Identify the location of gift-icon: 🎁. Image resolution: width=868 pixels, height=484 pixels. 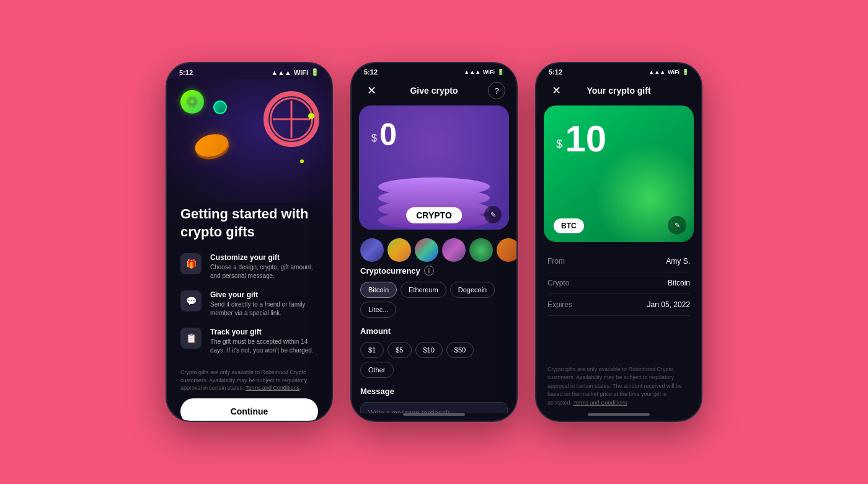
(191, 264).